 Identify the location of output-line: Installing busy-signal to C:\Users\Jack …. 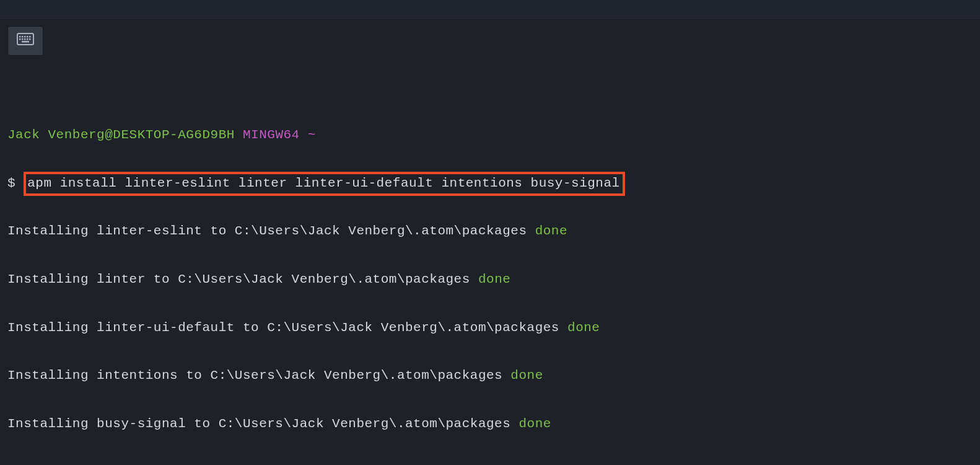
(490, 424).